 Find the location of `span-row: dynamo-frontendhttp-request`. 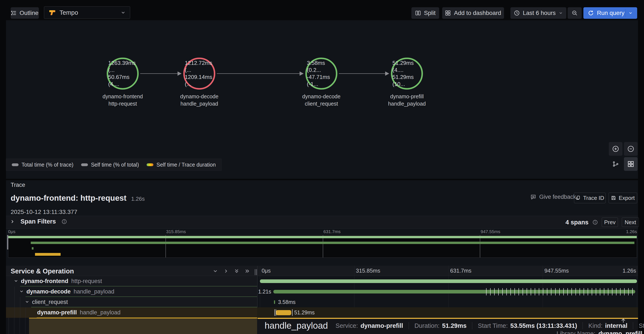

span-row: dynamo-frontendhttp-request is located at coordinates (322, 281).